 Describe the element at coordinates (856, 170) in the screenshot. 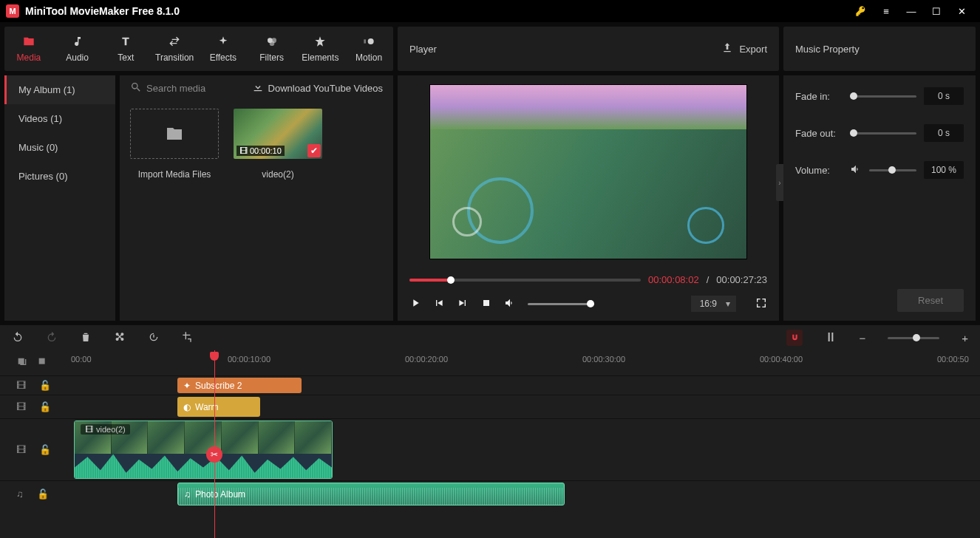

I see `speaker-icon` at that location.